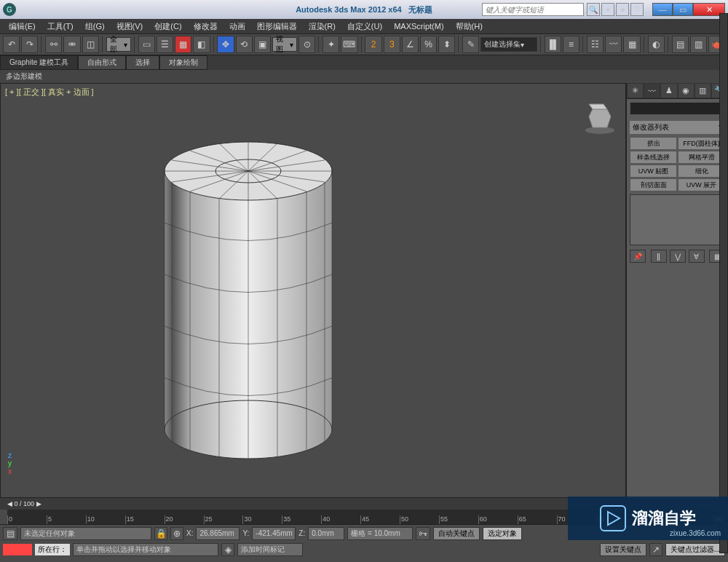  I want to click on mirror-icon: ▐▌, so click(553, 44).